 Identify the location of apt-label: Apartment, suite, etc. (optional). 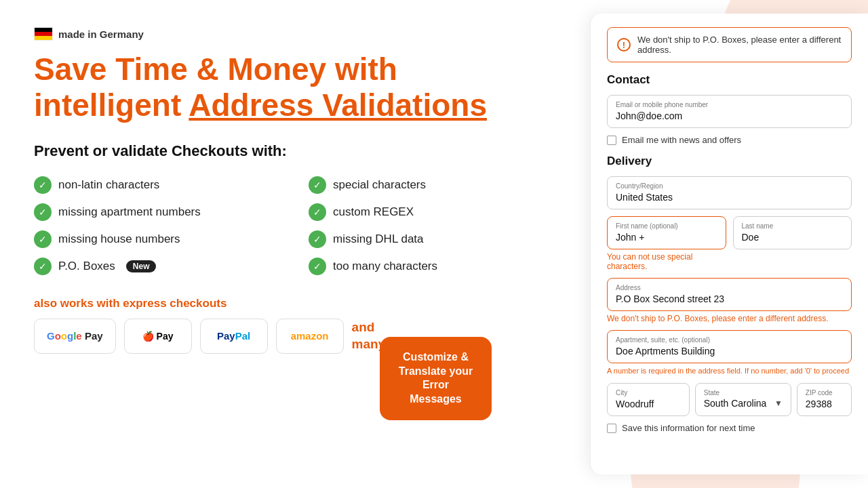
(730, 340).